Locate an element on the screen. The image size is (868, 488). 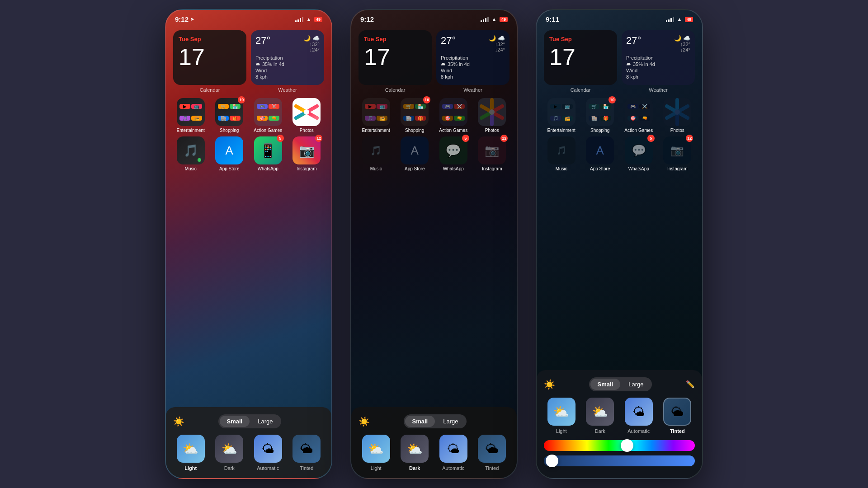
app-music-3: 🎵 Music is located at coordinates (561, 154).